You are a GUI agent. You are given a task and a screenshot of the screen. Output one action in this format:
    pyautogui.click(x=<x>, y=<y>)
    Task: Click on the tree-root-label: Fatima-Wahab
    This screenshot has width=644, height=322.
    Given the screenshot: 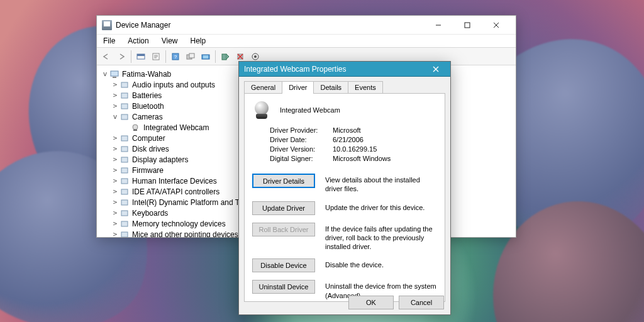 What is the action you would take?
    pyautogui.click(x=147, y=74)
    